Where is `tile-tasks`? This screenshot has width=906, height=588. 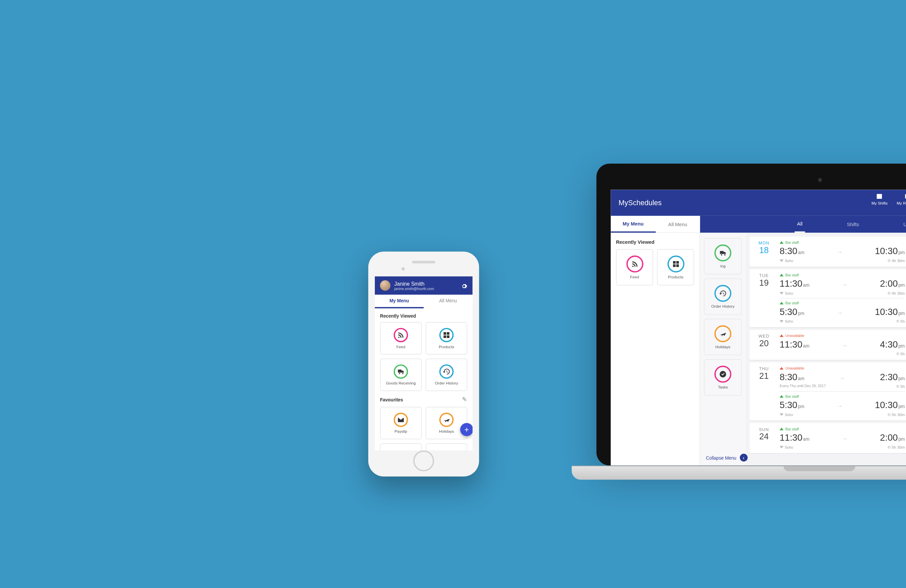
tile-tasks is located at coordinates (447, 447).